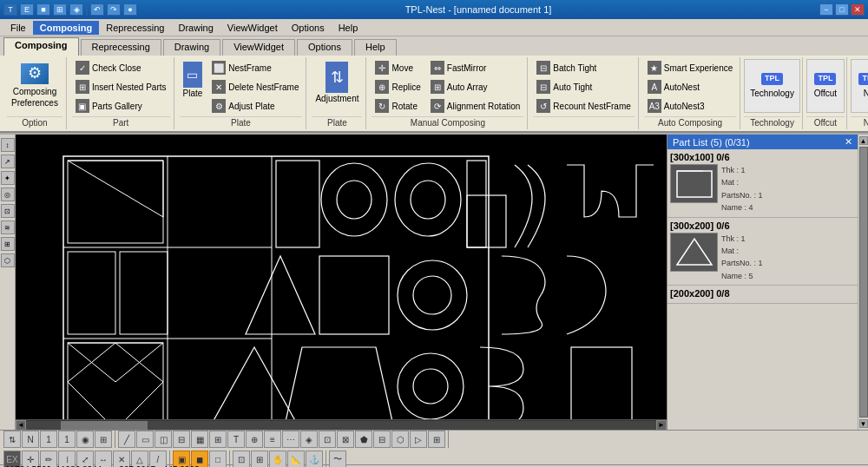  Describe the element at coordinates (398, 106) in the screenshot. I see `rotate-button: ↻ Rotate` at that location.